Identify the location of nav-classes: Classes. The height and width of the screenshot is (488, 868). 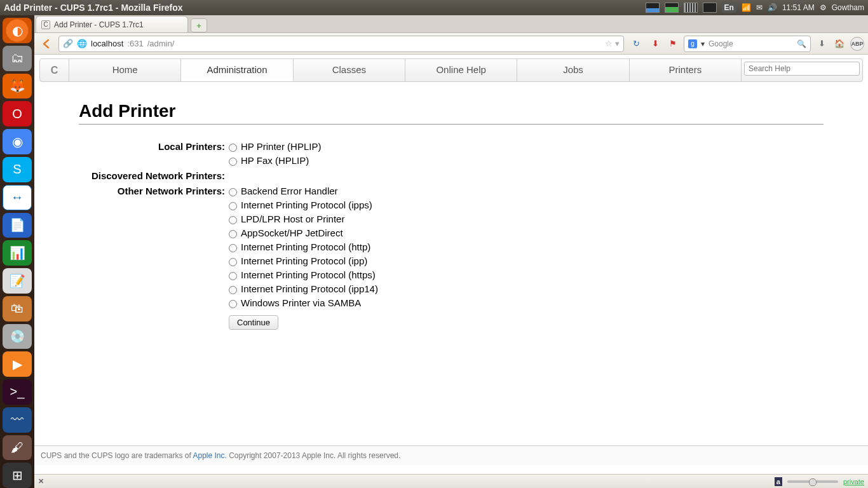
(349, 70).